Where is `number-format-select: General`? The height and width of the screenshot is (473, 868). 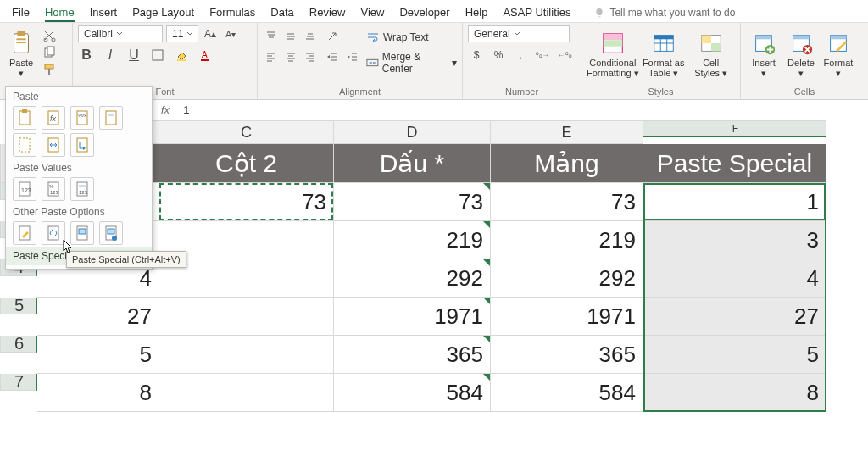
number-format-select: General is located at coordinates (519, 34).